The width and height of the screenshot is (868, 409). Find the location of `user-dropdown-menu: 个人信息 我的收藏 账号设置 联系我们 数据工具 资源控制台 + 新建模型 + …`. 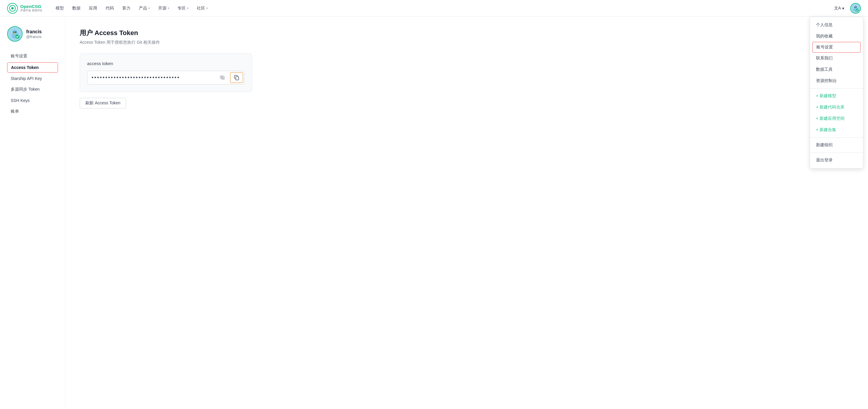

user-dropdown-menu: 个人信息 我的收藏 账号设置 联系我们 数据工具 资源控制台 + 新建模型 + … is located at coordinates (836, 92).